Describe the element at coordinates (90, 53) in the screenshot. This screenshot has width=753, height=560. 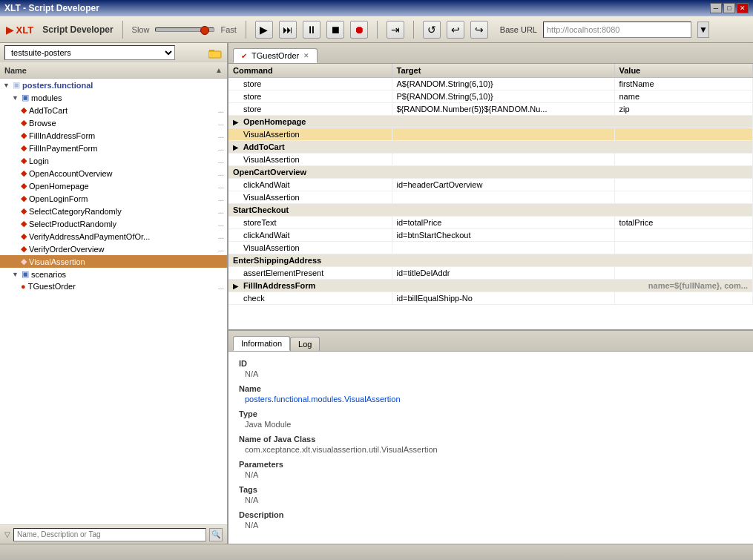
I see `suite-selector: testsuite-posters` at that location.